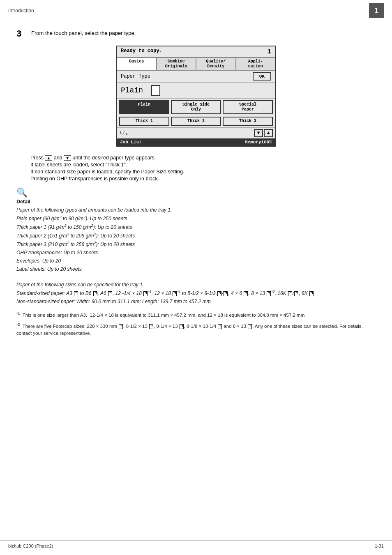 The width and height of the screenshot is (392, 555). Describe the element at coordinates (196, 133) in the screenshot. I see `copier-bottom-row: ¹⁄₃ ▼ ▲` at that location.